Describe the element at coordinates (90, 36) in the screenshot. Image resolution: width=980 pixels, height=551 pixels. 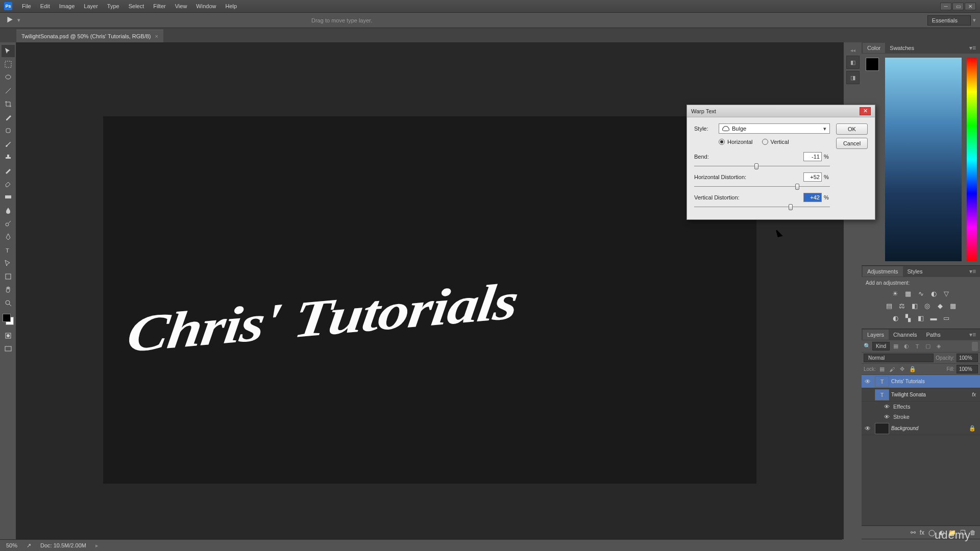
I see `document-tab: TwilightSonata.psd @ 50% (Chris' Tutoria…` at that location.